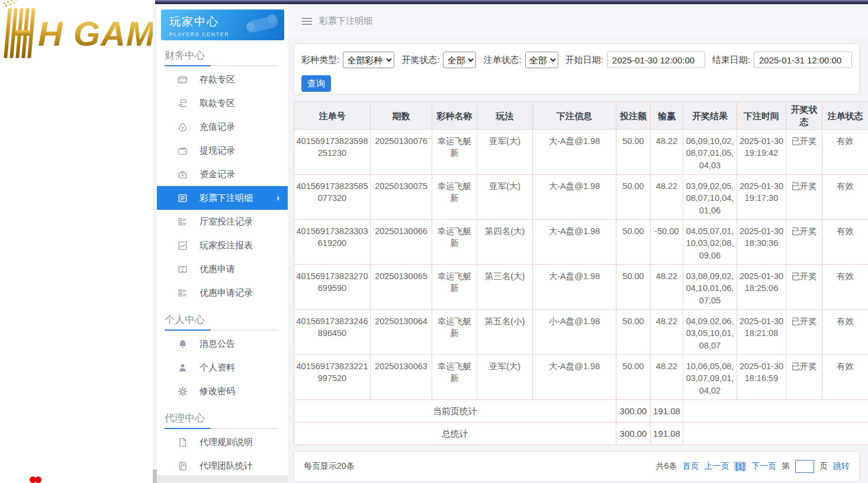  I want to click on sidebar-item-label: 厅室投注记录, so click(226, 222).